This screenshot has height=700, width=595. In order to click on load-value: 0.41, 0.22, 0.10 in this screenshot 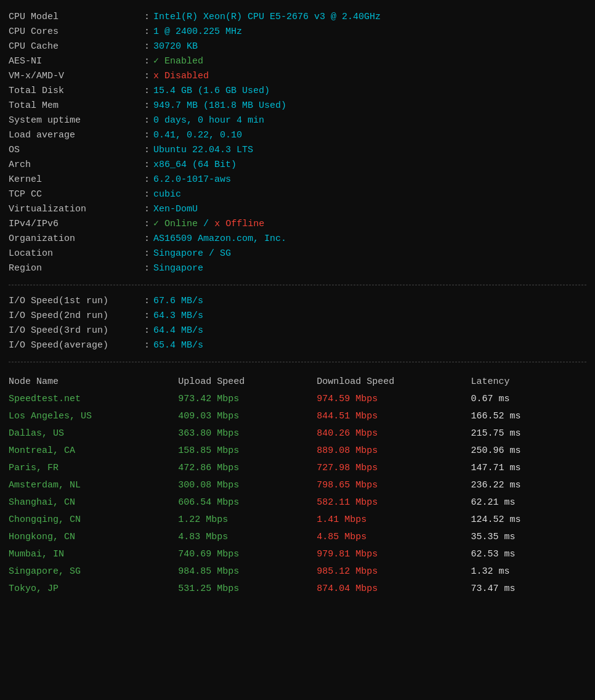, I will do `click(198, 136)`.